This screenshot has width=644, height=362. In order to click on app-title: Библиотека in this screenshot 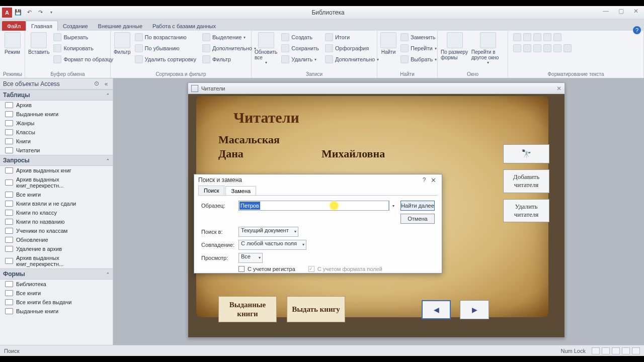, I will do `click(328, 13)`.